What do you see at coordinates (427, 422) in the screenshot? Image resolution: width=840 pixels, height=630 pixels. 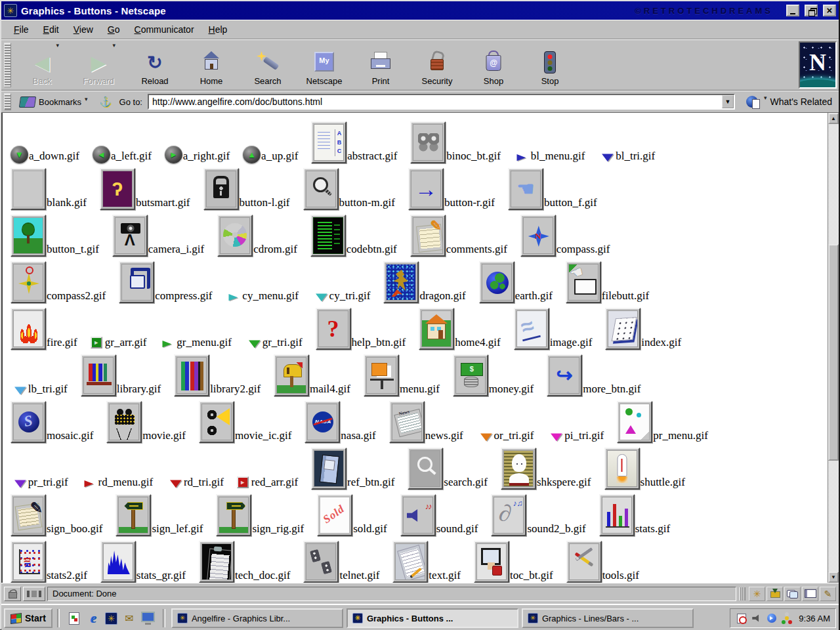 I see `gif-item: news.gif` at bounding box center [427, 422].